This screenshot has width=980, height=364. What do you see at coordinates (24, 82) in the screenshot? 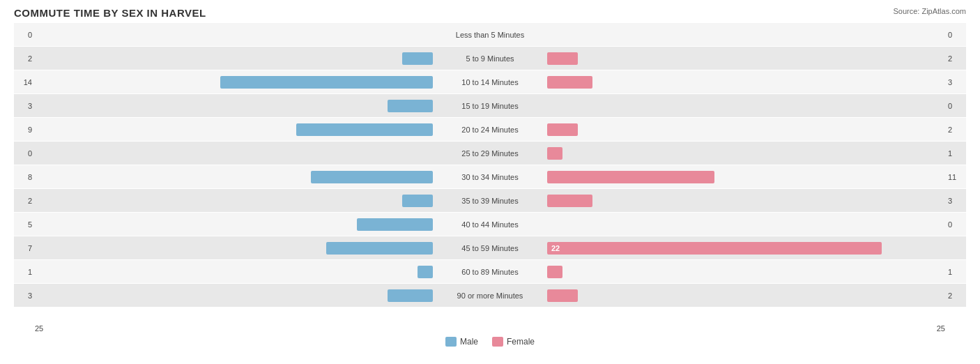
I see `male-value: 14` at bounding box center [24, 82].